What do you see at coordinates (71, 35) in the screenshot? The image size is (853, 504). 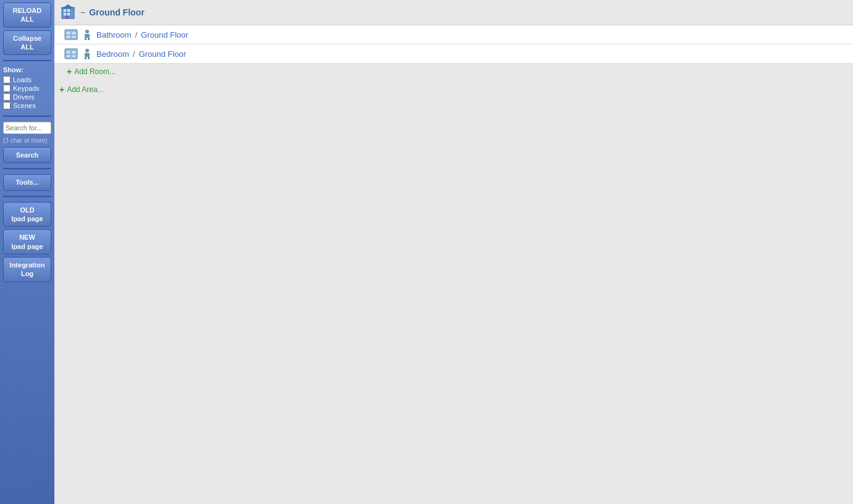 I see `bathroom-room-icon` at bounding box center [71, 35].